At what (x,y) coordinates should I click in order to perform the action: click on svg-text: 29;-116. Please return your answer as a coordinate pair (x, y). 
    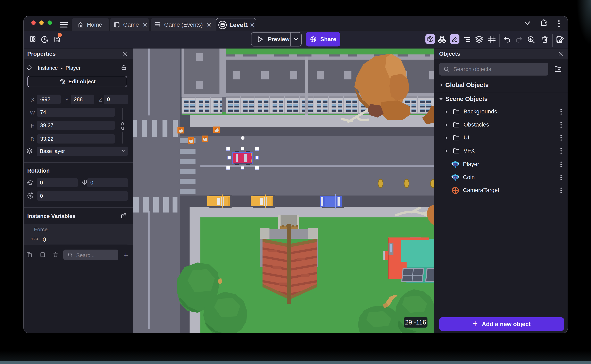
    Looking at the image, I should click on (416, 322).